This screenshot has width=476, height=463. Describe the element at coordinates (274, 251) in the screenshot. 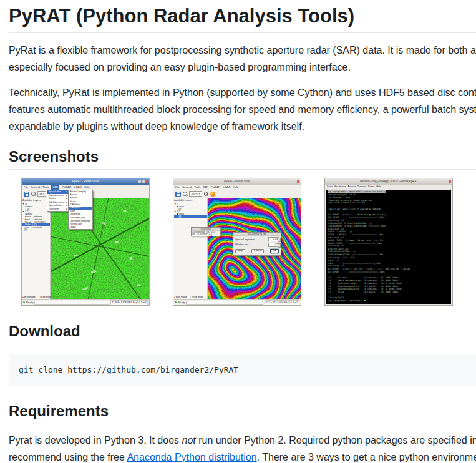

I see `ok-button: OK` at that location.